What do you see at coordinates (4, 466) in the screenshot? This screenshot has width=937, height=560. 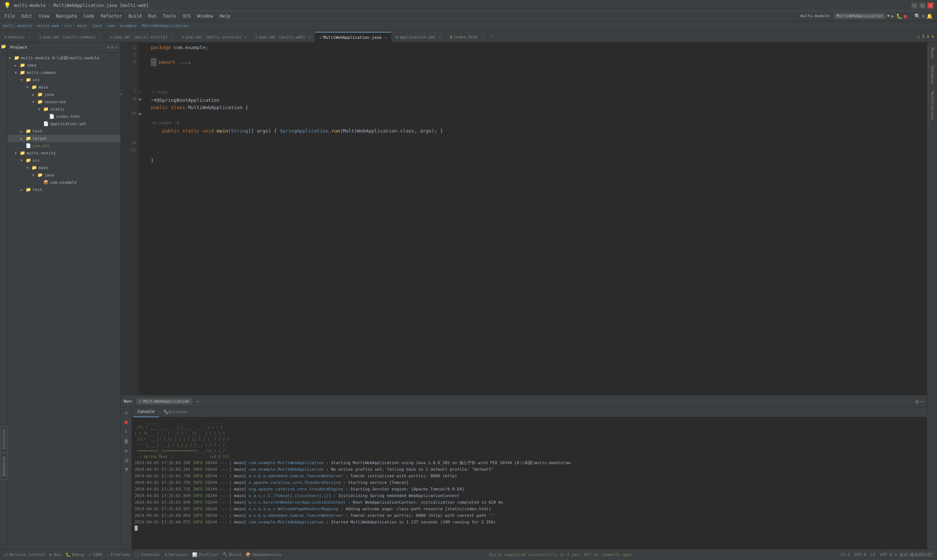 I see `tab-bookmarks: Bookmarks` at bounding box center [4, 466].